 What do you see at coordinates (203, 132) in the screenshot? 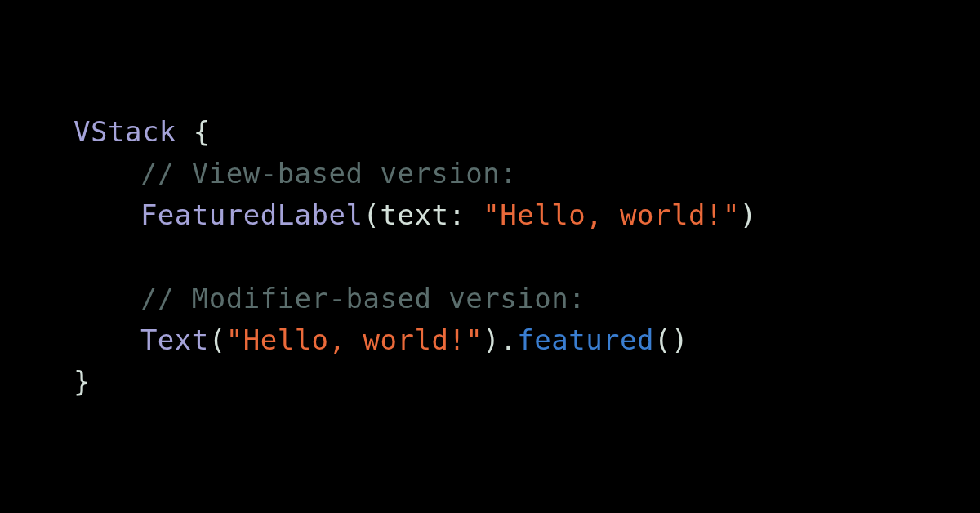
I see `token-brace: {` at bounding box center [203, 132].